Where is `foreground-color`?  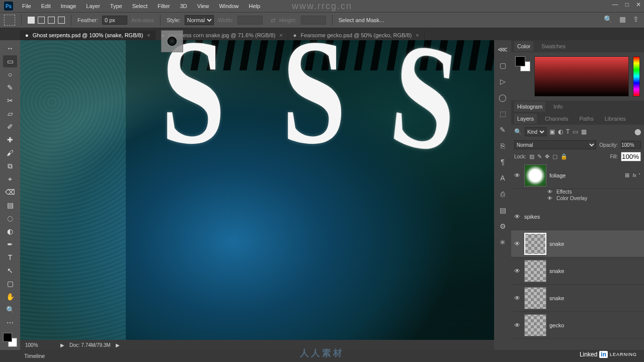
foreground-color is located at coordinates (520, 61).